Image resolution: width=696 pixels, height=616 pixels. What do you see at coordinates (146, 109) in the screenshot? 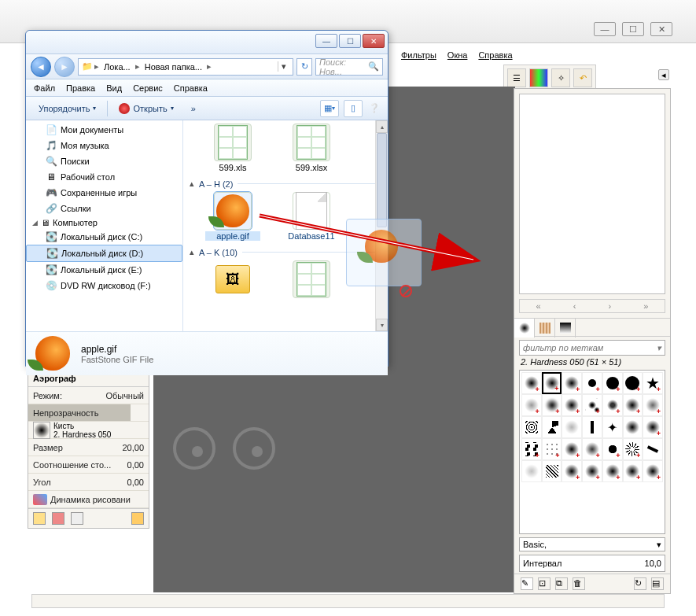
I see `open-button: Открыть ▾` at bounding box center [146, 109].